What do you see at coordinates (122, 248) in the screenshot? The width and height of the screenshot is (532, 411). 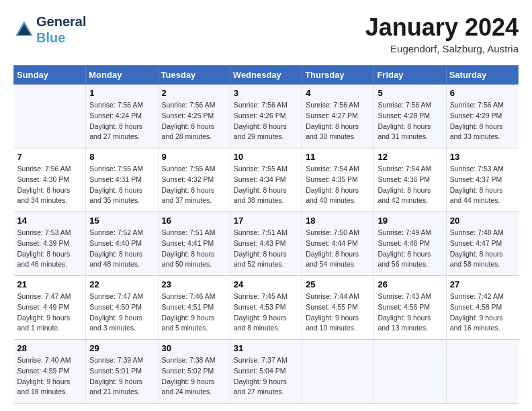 I see `day-info: Sunrise: 7:52 AMSunset: 4:40 PMDaylight:…` at bounding box center [122, 248].